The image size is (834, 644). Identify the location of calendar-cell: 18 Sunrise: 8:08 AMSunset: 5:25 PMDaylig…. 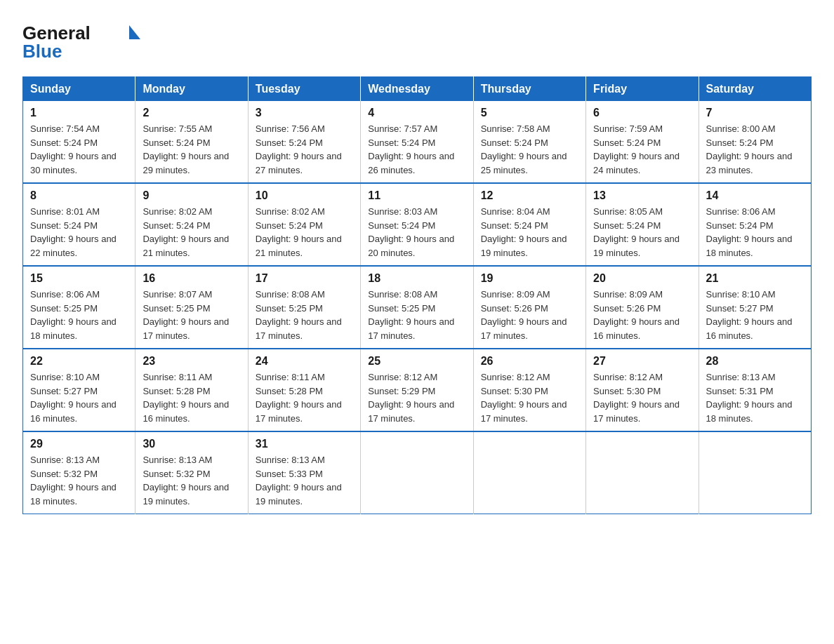
(417, 307).